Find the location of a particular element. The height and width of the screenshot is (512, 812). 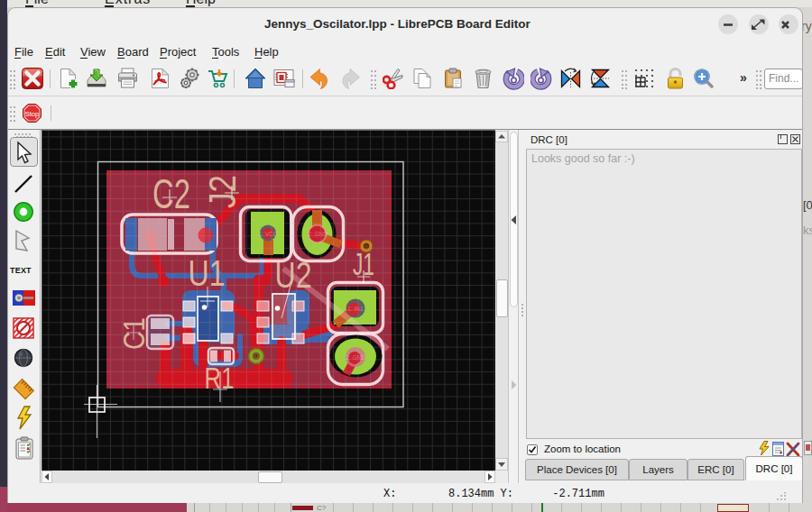

svg-text: Stop is located at coordinates (32, 114).